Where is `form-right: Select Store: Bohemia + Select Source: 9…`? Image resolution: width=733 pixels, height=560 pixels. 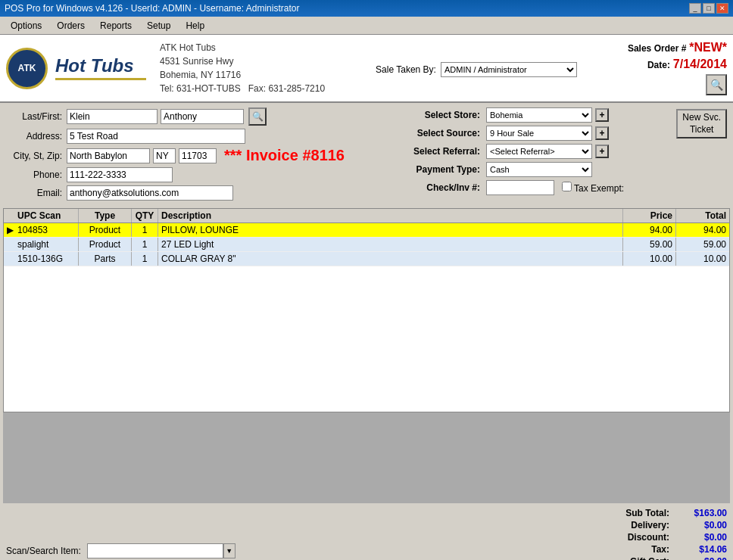
form-right: Select Store: Bohemia + Select Source: 9… is located at coordinates (538, 156).